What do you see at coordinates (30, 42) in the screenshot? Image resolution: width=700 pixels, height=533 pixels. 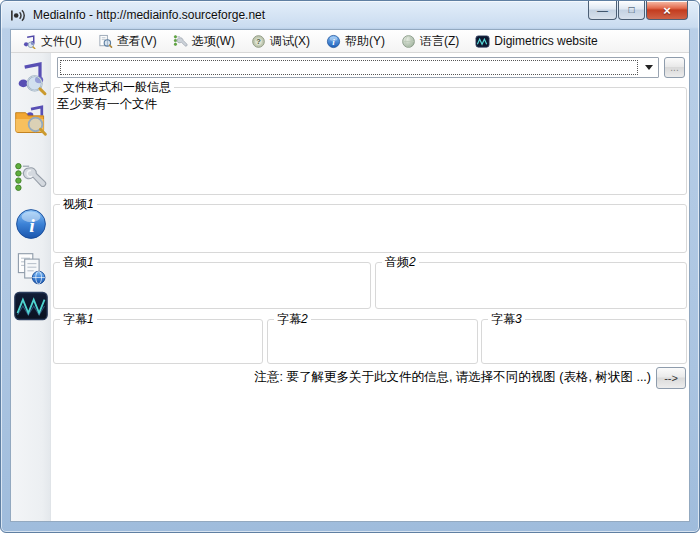 I see `file-note-icon` at bounding box center [30, 42].